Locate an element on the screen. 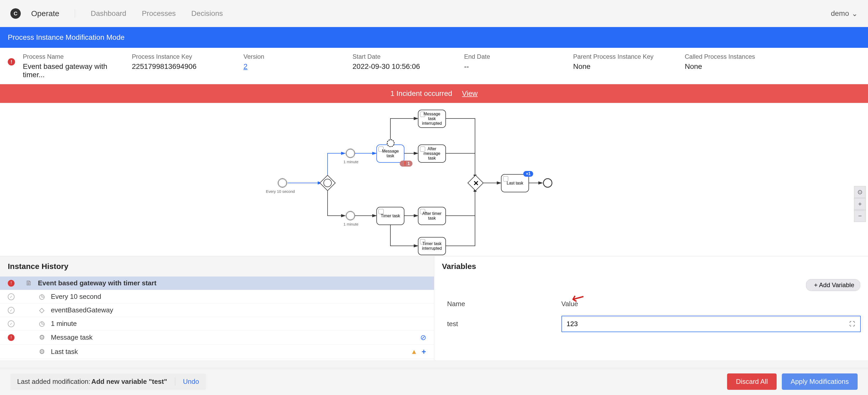 Image resolution: width=868 pixels, height=395 pixels. app-header: C Operate Dashboard Processes Decisions … is located at coordinates (434, 13).